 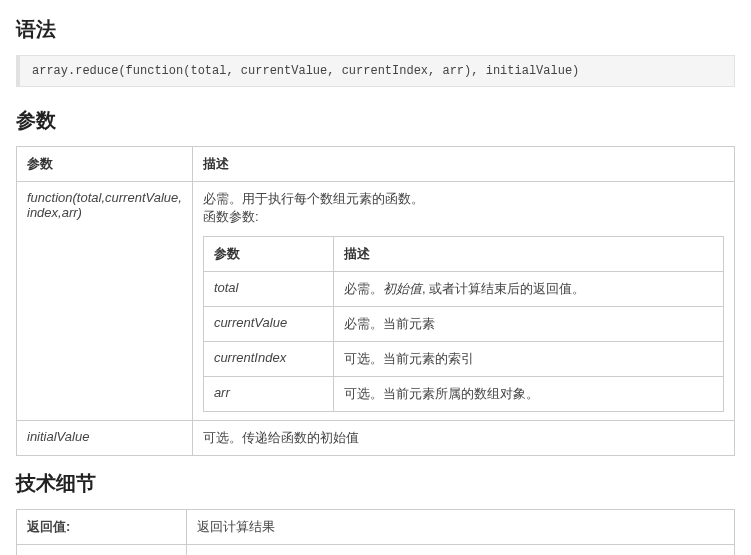 I want to click on param-desc-line2: 函数参数:, so click(x=231, y=216).